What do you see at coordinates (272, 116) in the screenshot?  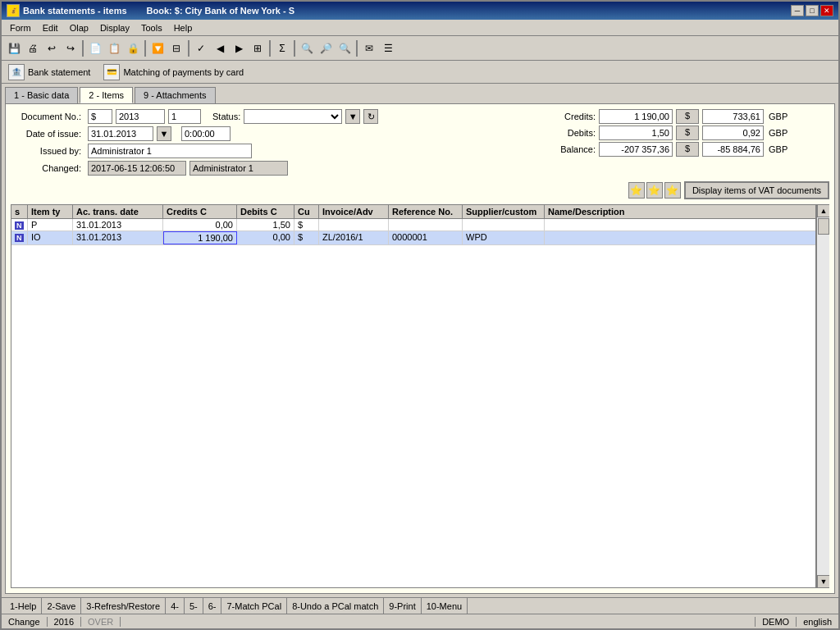 I see `doc-num-row: Document No.: Status: ▼ ↻` at bounding box center [272, 116].